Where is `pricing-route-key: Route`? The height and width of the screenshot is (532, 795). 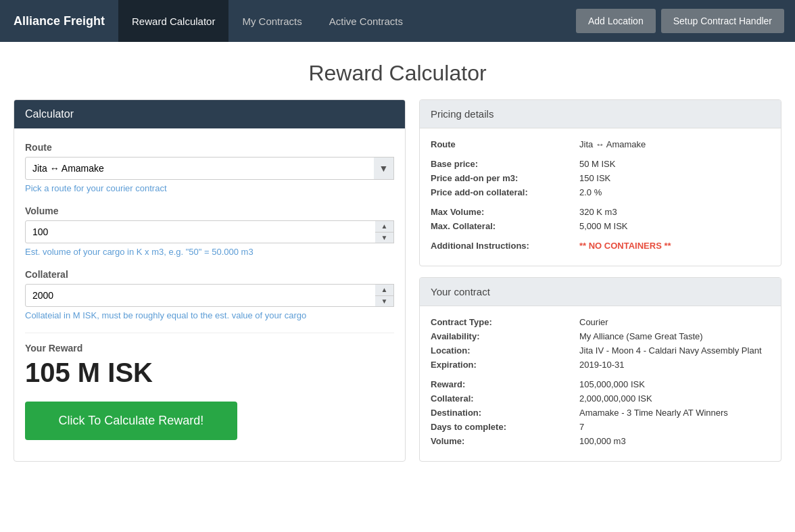 pricing-route-key: Route is located at coordinates (505, 145).